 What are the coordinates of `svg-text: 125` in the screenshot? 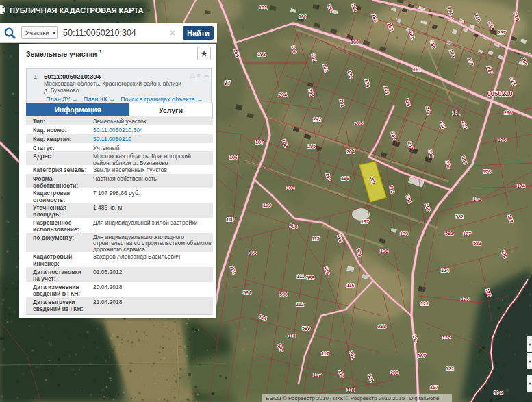 It's located at (465, 299).